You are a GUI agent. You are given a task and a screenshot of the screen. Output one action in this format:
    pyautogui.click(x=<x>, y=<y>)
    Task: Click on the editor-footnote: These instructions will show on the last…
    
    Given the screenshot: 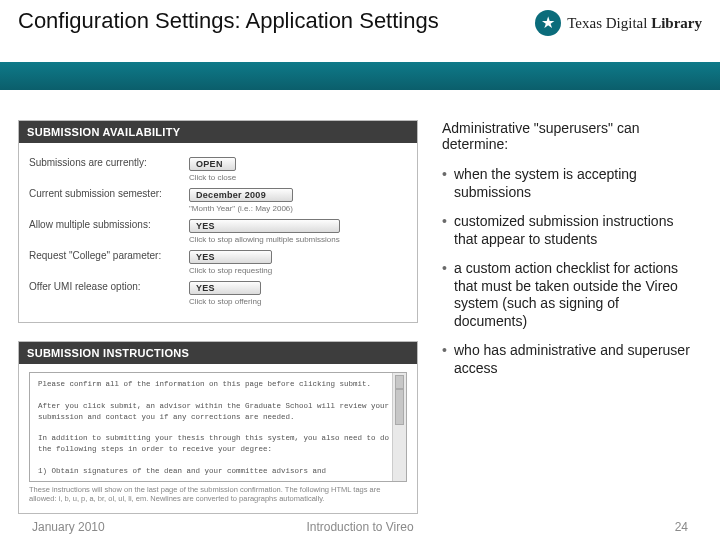 What is the action you would take?
    pyautogui.click(x=218, y=494)
    